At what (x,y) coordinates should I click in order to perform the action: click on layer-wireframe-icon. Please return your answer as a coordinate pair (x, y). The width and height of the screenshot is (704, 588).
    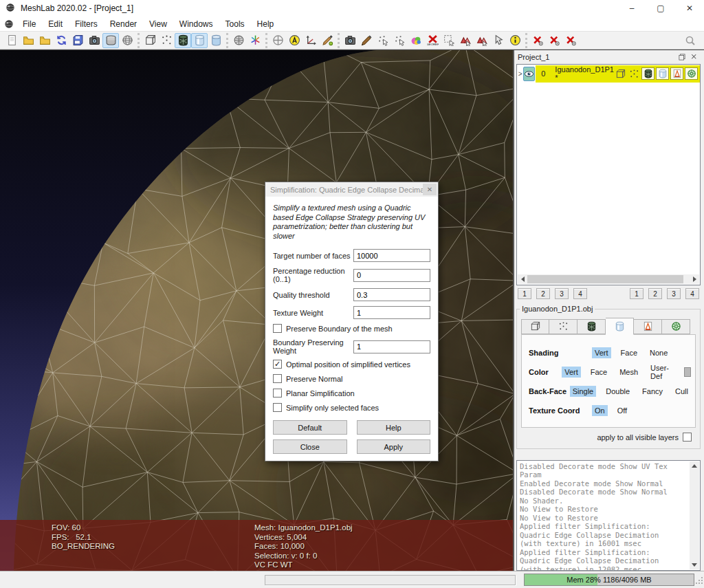
    Looking at the image, I should click on (648, 74).